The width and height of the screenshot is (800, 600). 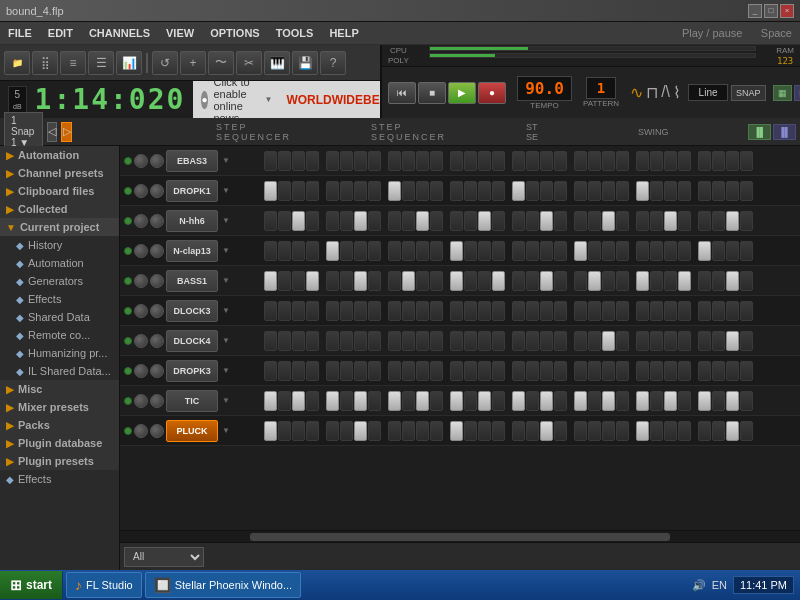 What do you see at coordinates (192, 311) in the screenshot?
I see `row-name-5: DLOCK3` at bounding box center [192, 311].